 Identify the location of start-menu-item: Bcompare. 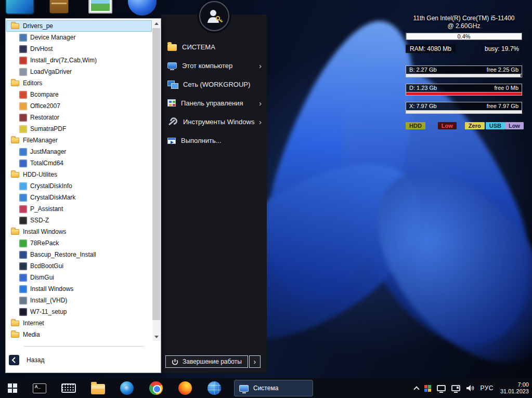
(79, 95).